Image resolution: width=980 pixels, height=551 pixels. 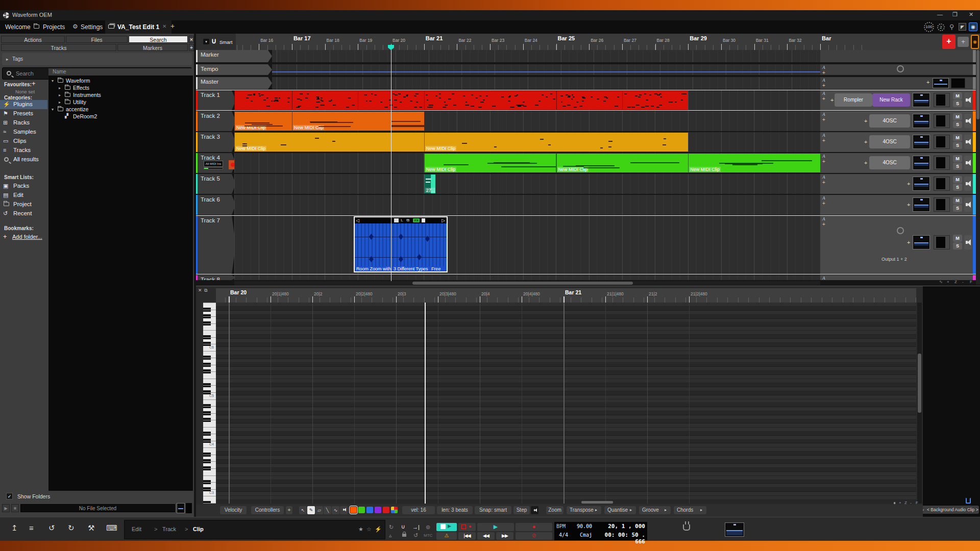 I want to click on tempo-knob, so click(x=900, y=69).